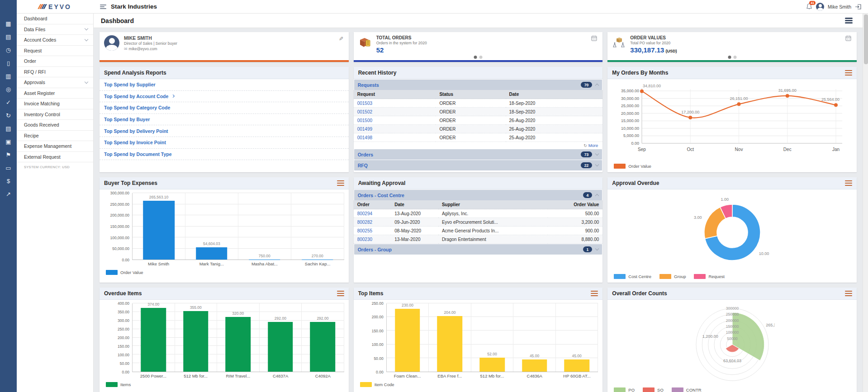 The width and height of the screenshot is (868, 392). What do you see at coordinates (395, 112) in the screenshot?
I see `row-id-link: 001502` at bounding box center [395, 112].